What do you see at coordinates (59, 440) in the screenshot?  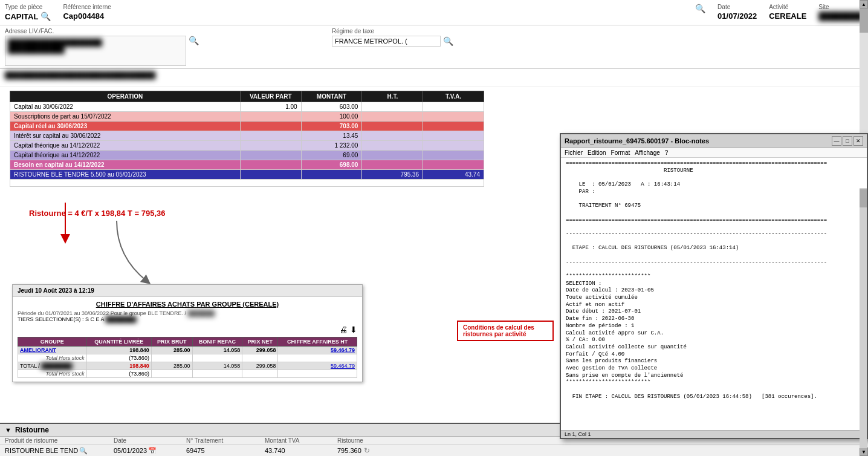 I see `label-produit: Produit de ristourne` at bounding box center [59, 440].